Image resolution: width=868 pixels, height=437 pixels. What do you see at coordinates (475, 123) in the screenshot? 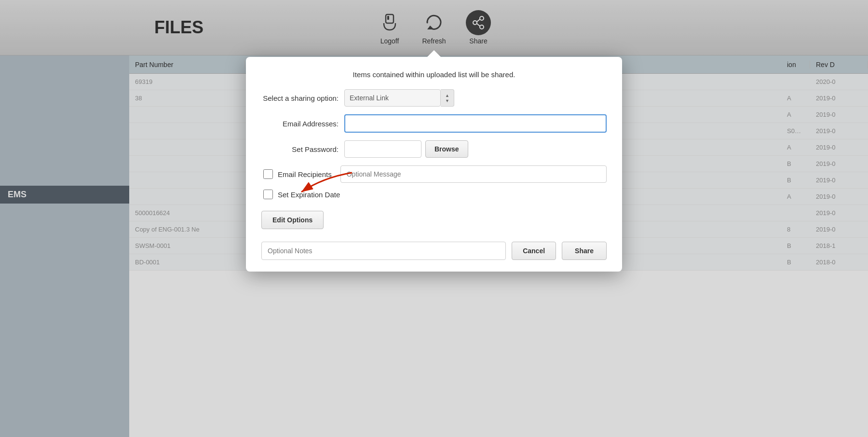
I see `email-control` at bounding box center [475, 123].